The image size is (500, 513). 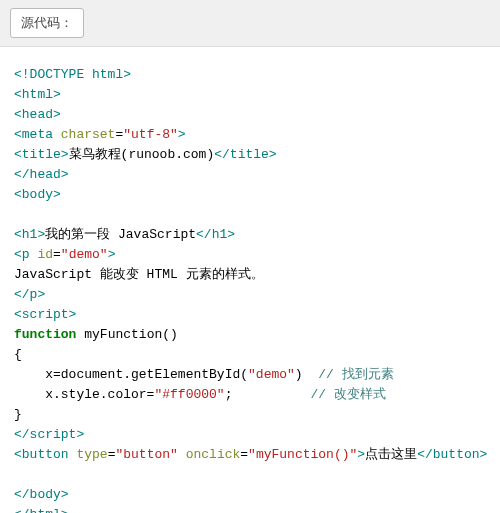 I want to click on btn-v2: "myFunction()", so click(x=302, y=454).